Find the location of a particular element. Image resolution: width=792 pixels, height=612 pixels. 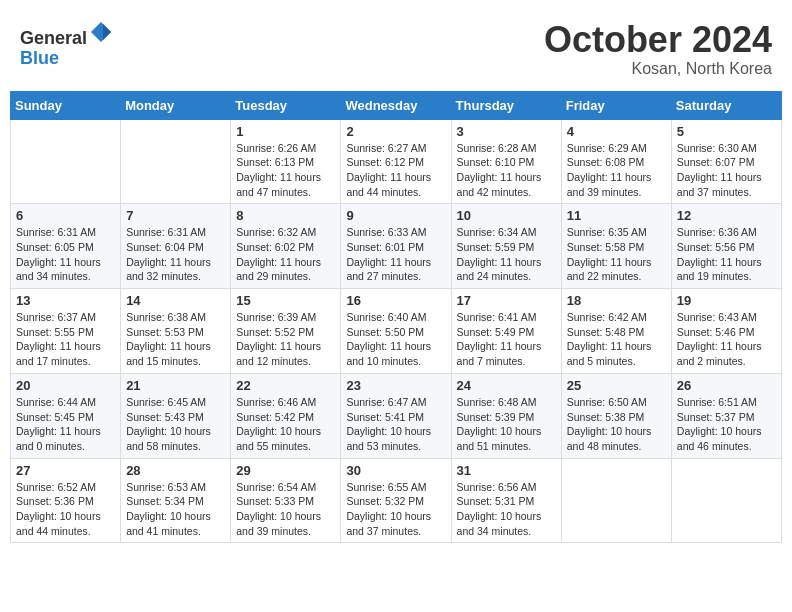

logo-icon is located at coordinates (101, 32).